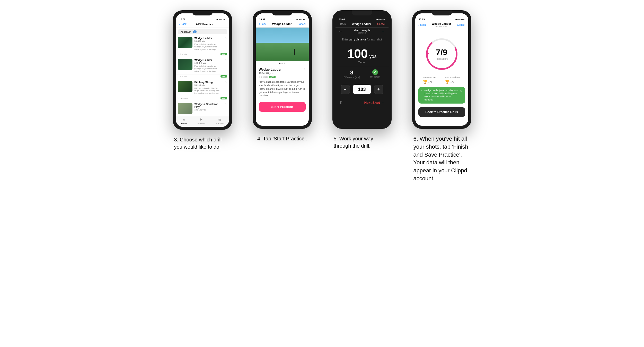 Image resolution: width=644 pixels, height=347 pixels. Describe the element at coordinates (184, 24) in the screenshot. I see `back-label-1: Back` at that location.